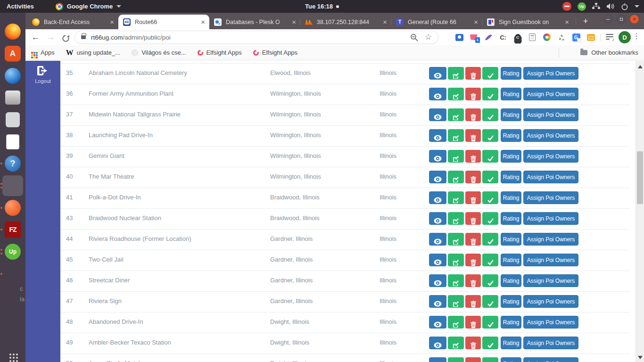 The image size is (644, 362). What do you see at coordinates (158, 53) in the screenshot?
I see `bookmark-vil-gos-s-cse-: Világos és cse...` at bounding box center [158, 53].